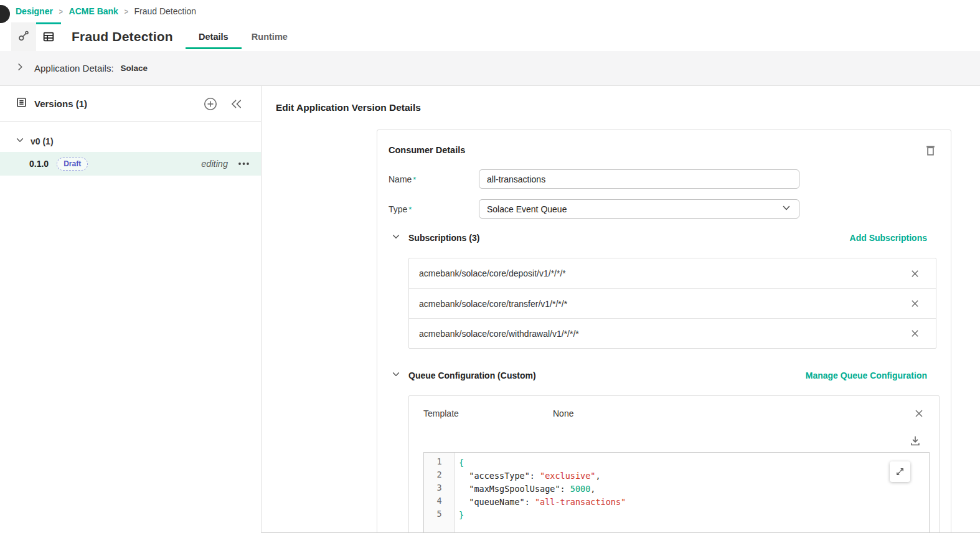 This screenshot has width=980, height=538. What do you see at coordinates (93, 11) in the screenshot?
I see `breadcrumb-link-acme-bank: ACME Bank` at bounding box center [93, 11].